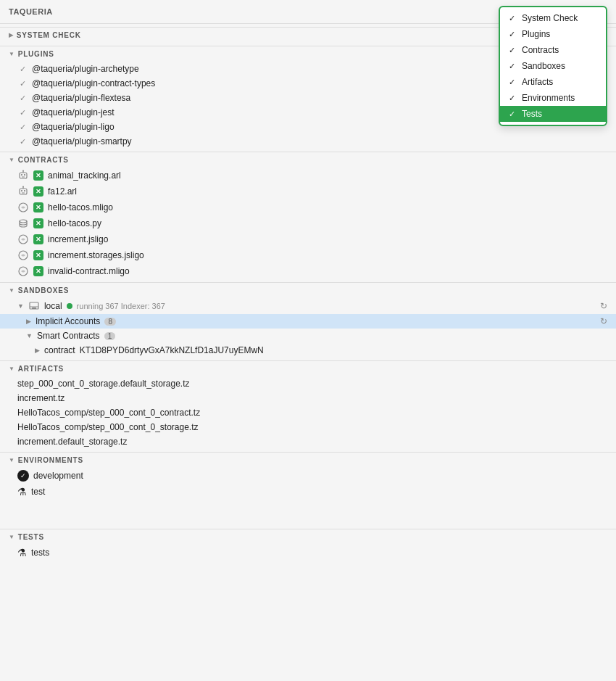  Describe the element at coordinates (308, 384) in the screenshot. I see `list-item: step_000_cont_0_storage.default_storage.…` at that location.